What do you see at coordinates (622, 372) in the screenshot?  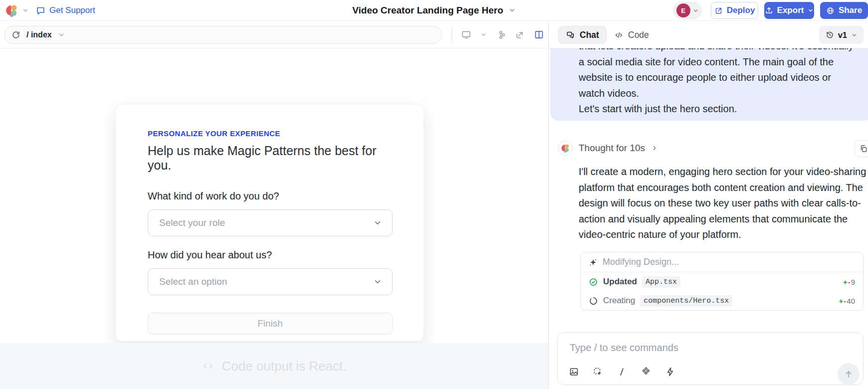 I see `composer-toolbar` at bounding box center [622, 372].